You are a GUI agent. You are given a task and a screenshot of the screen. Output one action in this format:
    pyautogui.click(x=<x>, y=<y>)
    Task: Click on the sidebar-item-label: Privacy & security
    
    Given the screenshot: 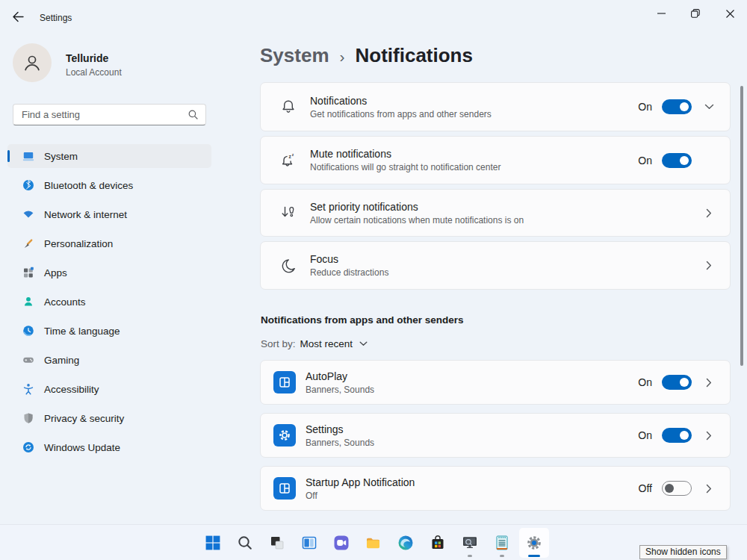 What is the action you would take?
    pyautogui.click(x=84, y=418)
    